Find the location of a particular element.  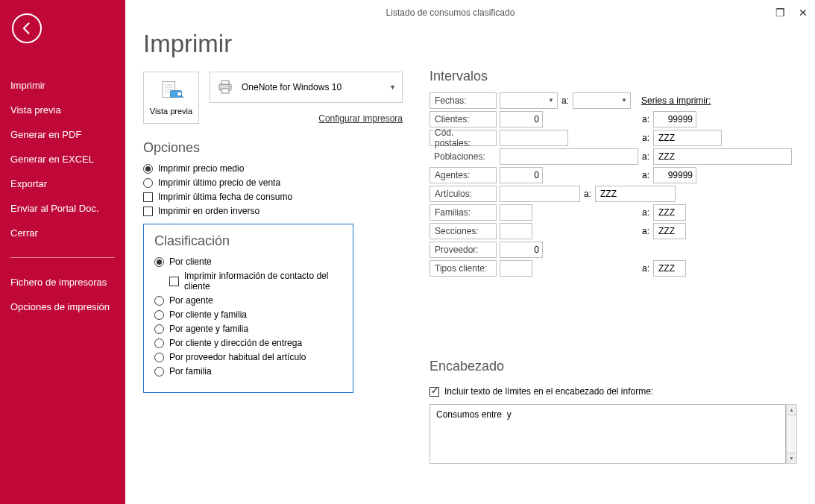

configurar-impresora-link: Configurar impresora is located at coordinates (306, 119).